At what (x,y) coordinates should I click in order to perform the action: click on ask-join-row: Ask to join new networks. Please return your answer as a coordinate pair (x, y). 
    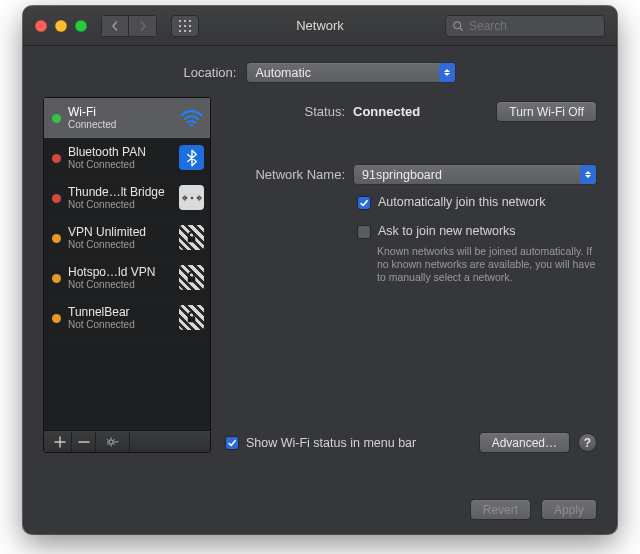
    Looking at the image, I should click on (477, 232).